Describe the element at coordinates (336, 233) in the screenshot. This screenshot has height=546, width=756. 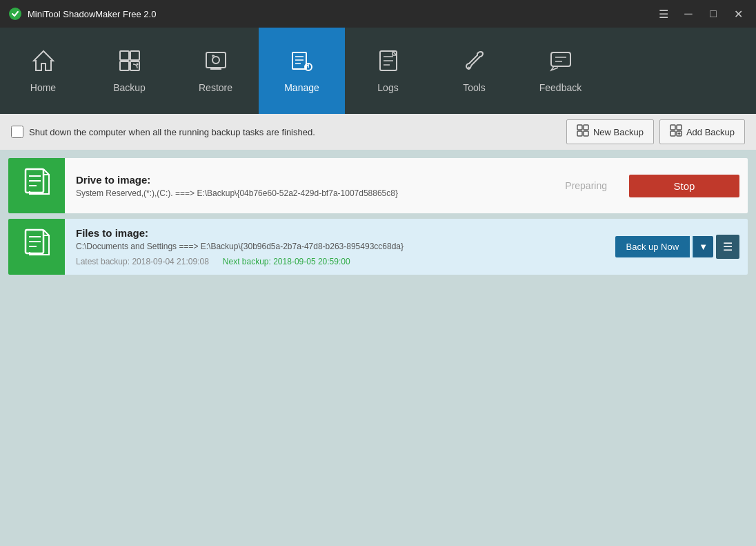
I see `task2-title: Files to image:` at that location.